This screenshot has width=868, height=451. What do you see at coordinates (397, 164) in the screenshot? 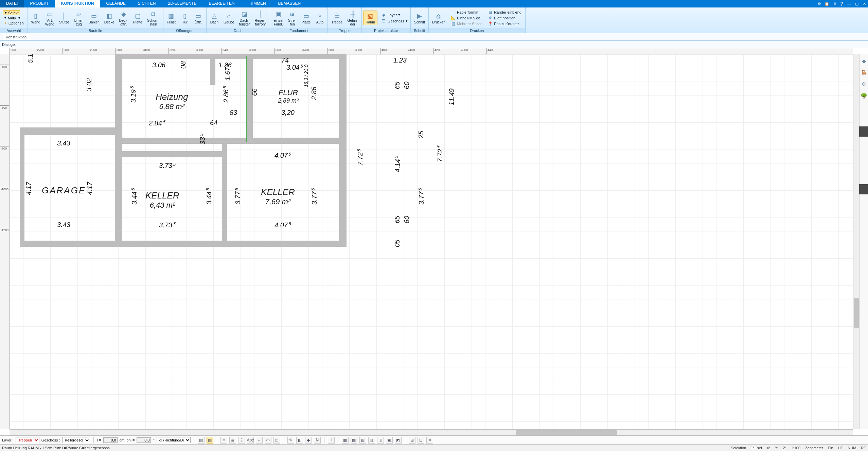
I see `dim-4145: 4.14⁵` at bounding box center [397, 164].